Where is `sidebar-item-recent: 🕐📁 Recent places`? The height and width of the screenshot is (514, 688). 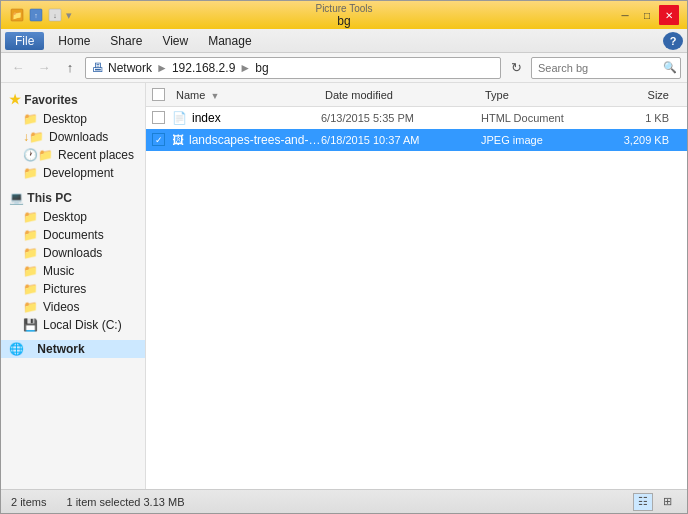 sidebar-item-recent: 🕐📁 Recent places is located at coordinates (73, 155).